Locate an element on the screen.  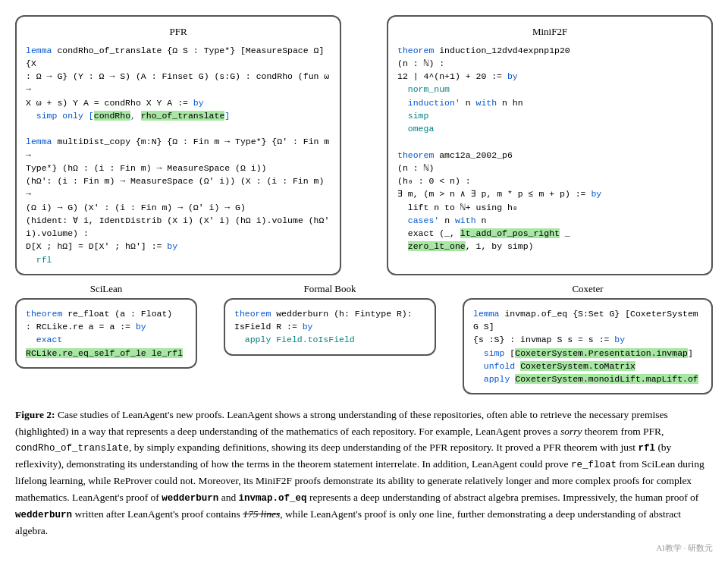
coxeter-panel: lemma invmap.of_eq {S:Set G} [CoxeterSys… is located at coordinates (588, 347).